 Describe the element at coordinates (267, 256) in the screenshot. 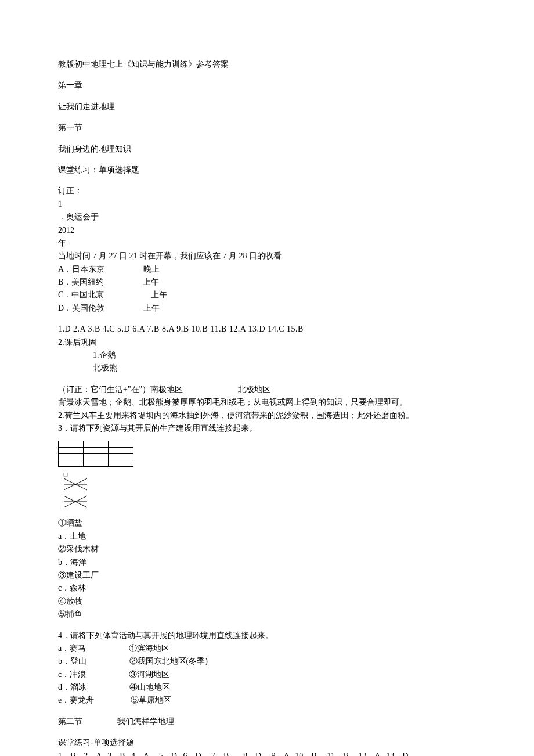

I see `q1-stem: 当地时间 7 月 27 日 21 时在开幕，我们应该在 7 月 28 日的收看` at that location.